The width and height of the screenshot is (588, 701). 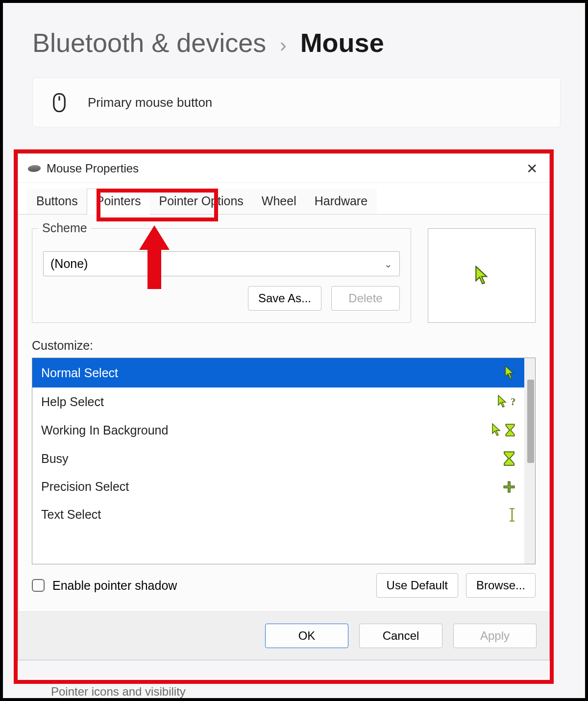 What do you see at coordinates (284, 169) in the screenshot?
I see `dialog-titlebar: Mouse Properties ✕` at bounding box center [284, 169].